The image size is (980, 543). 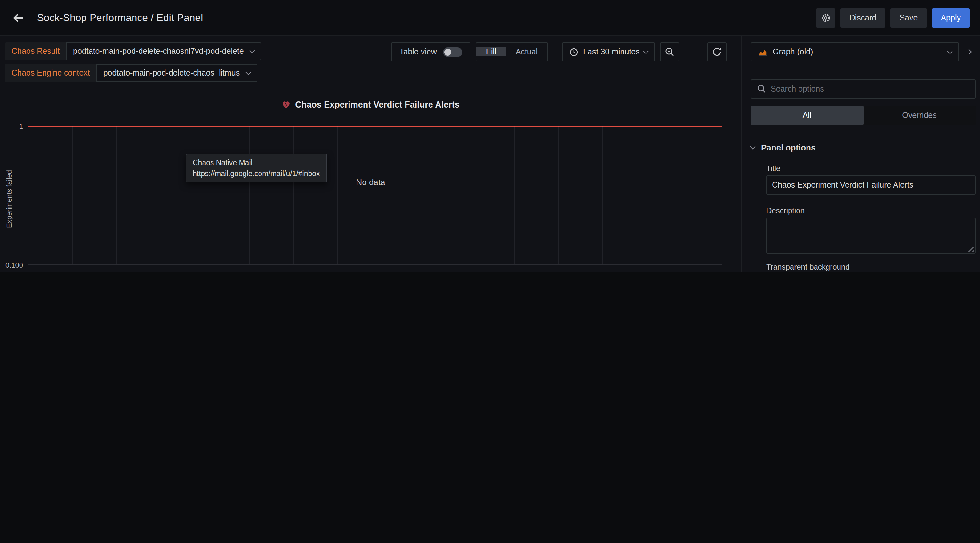 I want to click on clock-icon, so click(x=574, y=52).